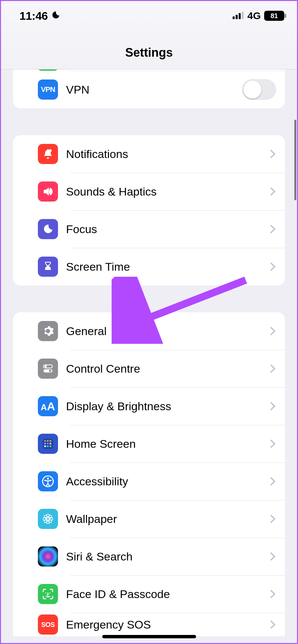  I want to click on row-label: Notifications, so click(163, 154).